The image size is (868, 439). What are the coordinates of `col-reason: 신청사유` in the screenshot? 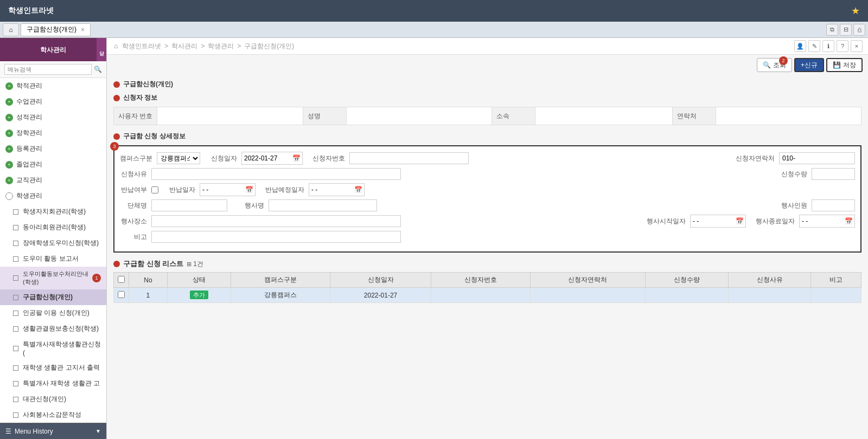 It's located at (769, 280).